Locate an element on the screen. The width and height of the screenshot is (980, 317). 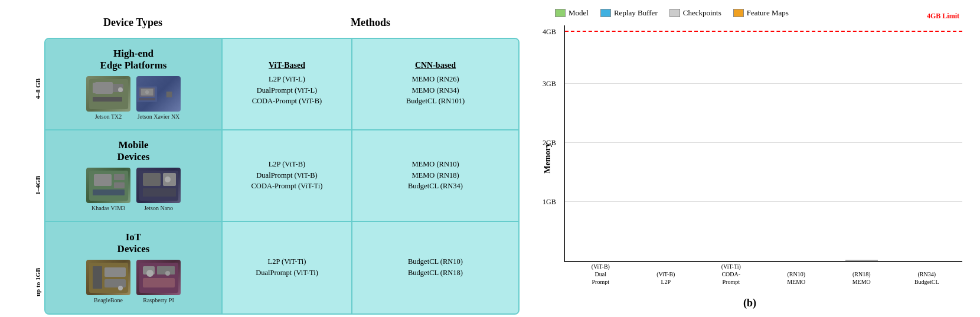
device-images-1: Jetson TX2 is located at coordinates (133, 98).